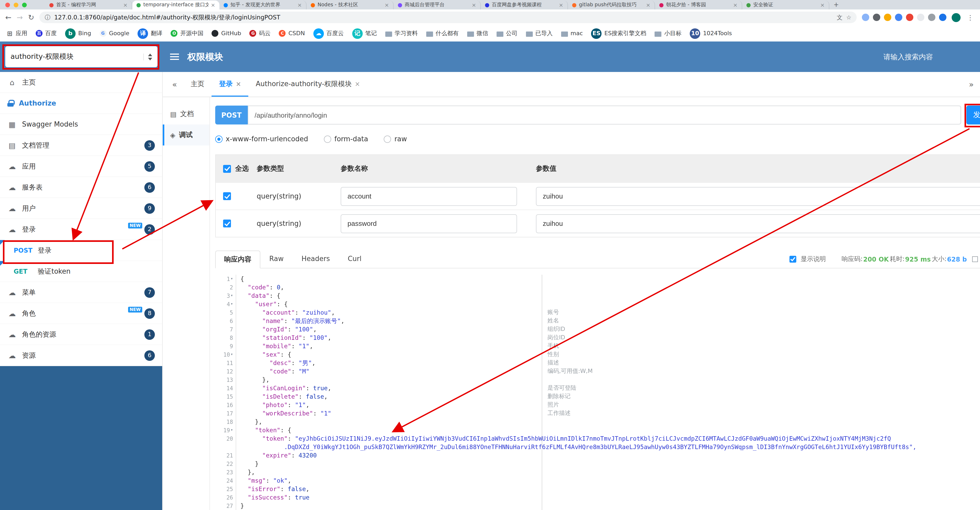 This screenshot has width=980, height=510. What do you see at coordinates (478, 33) in the screenshot?
I see `bookmark-item: 微信` at bounding box center [478, 33].